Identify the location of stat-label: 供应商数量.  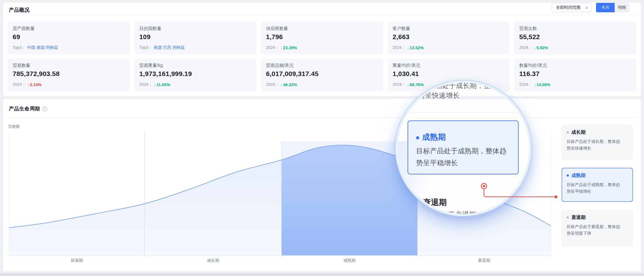
(322, 29).